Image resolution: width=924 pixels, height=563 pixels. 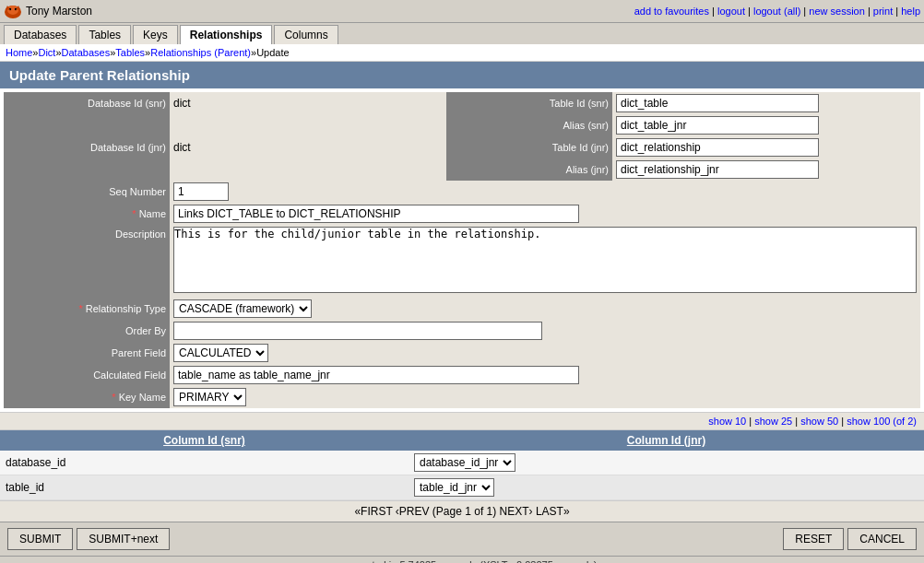 I want to click on breadcrumb-current: Update, so click(x=273, y=53).